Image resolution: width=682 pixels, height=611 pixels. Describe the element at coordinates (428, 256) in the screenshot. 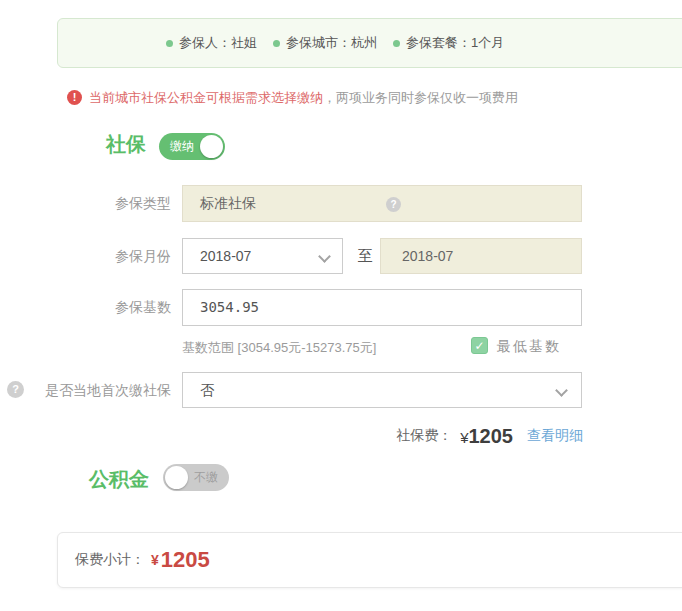

I see `month-to-value: 2018-07` at that location.